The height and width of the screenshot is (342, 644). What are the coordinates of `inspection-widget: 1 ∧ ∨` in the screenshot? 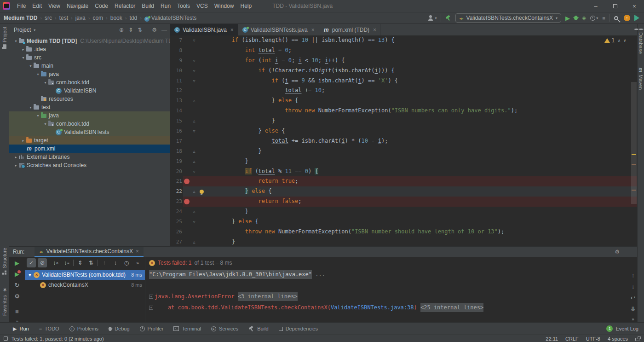 It's located at (615, 41).